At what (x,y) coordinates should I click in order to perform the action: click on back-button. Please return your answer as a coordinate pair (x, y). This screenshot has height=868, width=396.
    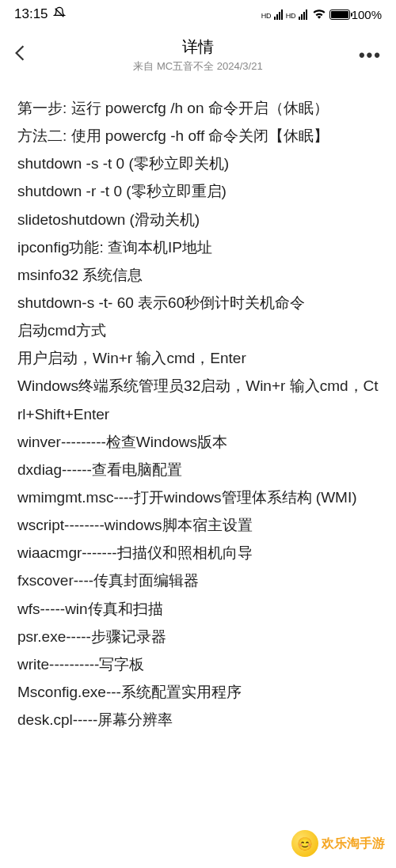
    Looking at the image, I should click on (26, 55).